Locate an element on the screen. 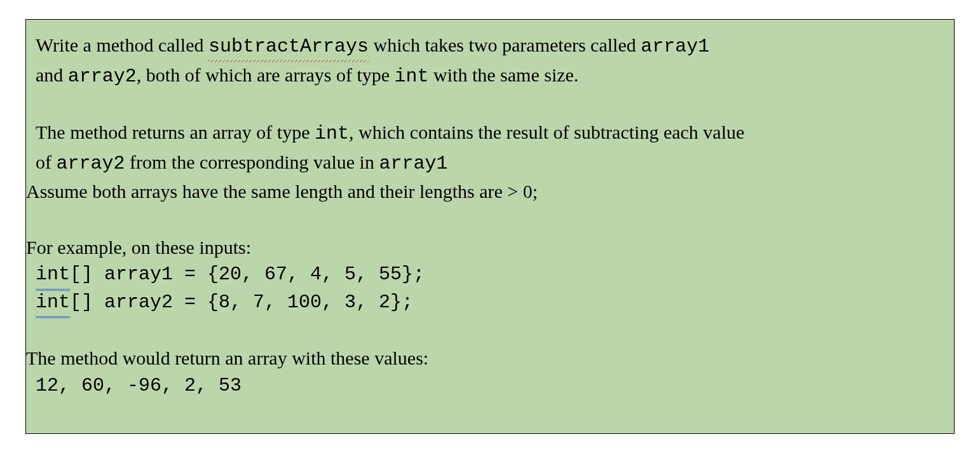  text: which takes two parameters called is located at coordinates (505, 45).